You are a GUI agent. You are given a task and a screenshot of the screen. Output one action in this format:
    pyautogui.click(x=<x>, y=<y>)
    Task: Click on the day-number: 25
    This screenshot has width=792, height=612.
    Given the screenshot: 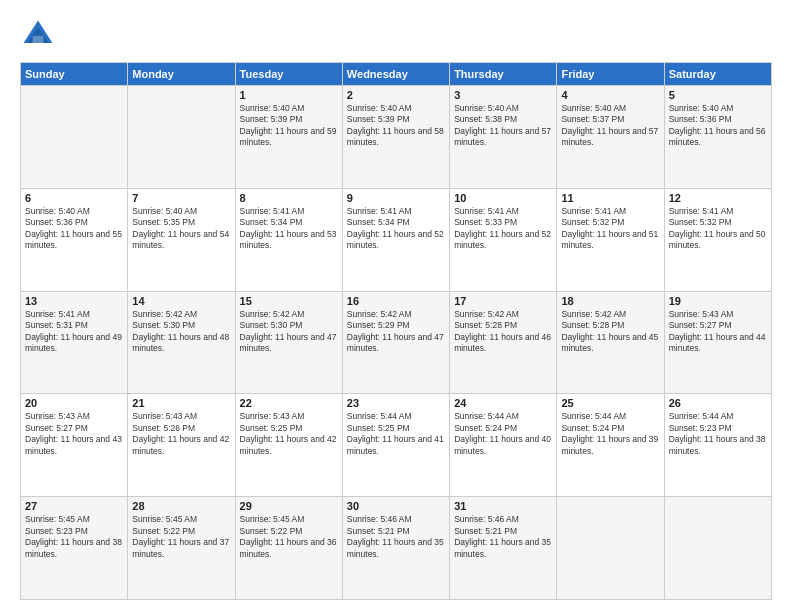 What is the action you would take?
    pyautogui.click(x=610, y=403)
    